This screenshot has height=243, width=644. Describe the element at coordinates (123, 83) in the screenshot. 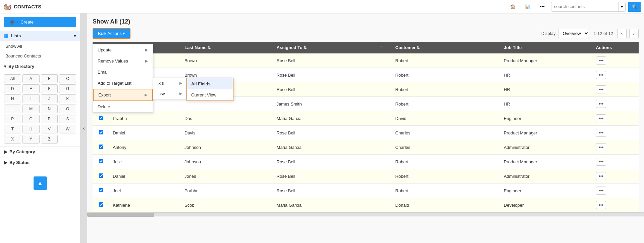

I see `bulk-menu-item-add-to-target-list: Add to Target List` at that location.